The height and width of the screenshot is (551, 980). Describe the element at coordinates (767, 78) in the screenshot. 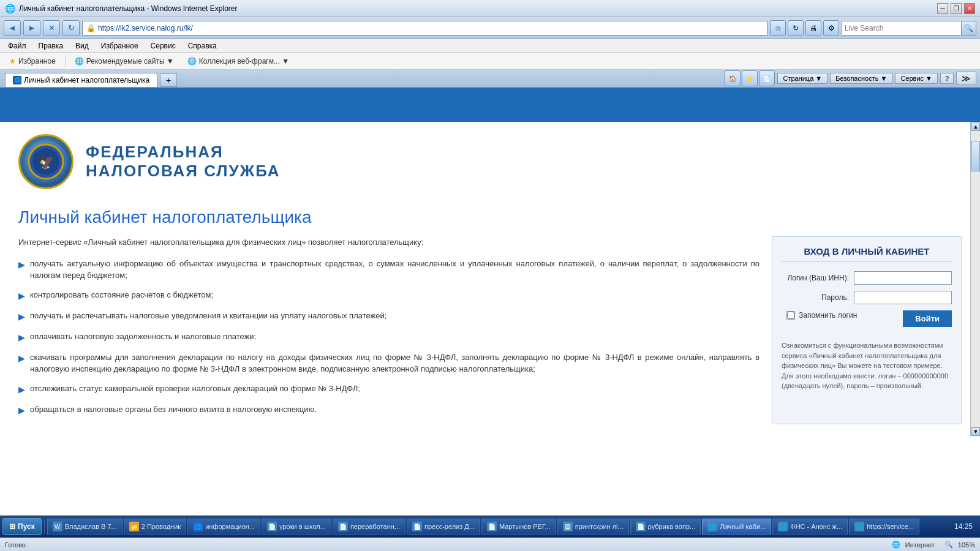

I see `ie-icon-3: 📄` at that location.